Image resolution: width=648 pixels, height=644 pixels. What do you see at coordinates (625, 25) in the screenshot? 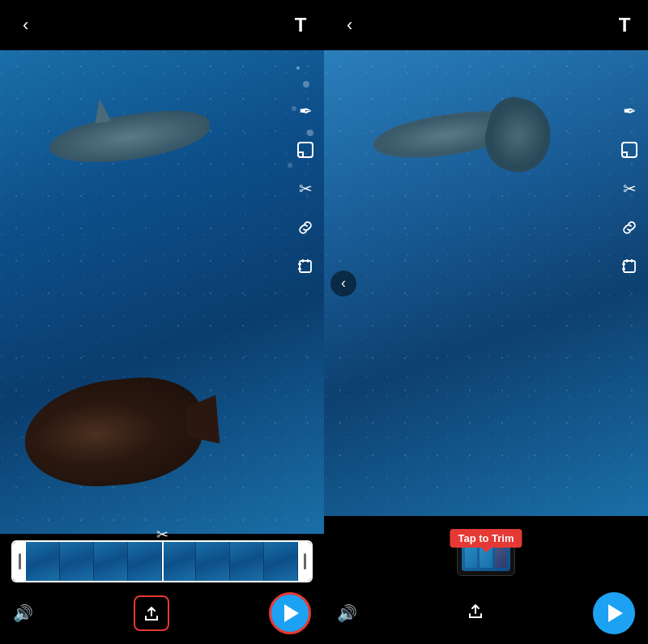
I see `right-text-tool-icon: T` at bounding box center [625, 25].